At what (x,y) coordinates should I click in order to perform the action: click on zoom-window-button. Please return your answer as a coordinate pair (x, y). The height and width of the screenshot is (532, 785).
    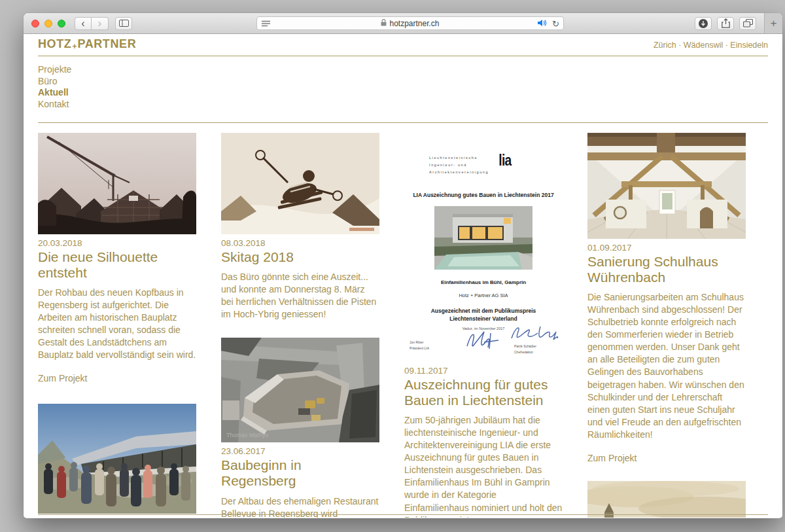
    Looking at the image, I should click on (61, 24).